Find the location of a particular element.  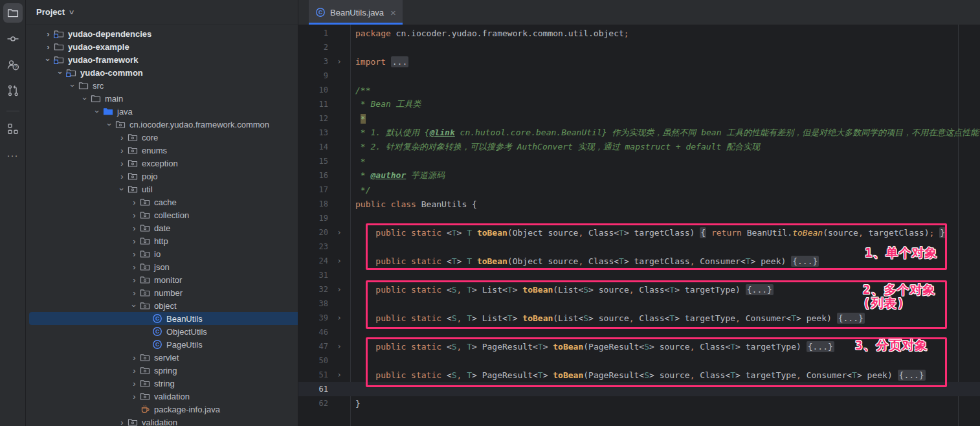

code-line-9: 9 is located at coordinates (640, 76).